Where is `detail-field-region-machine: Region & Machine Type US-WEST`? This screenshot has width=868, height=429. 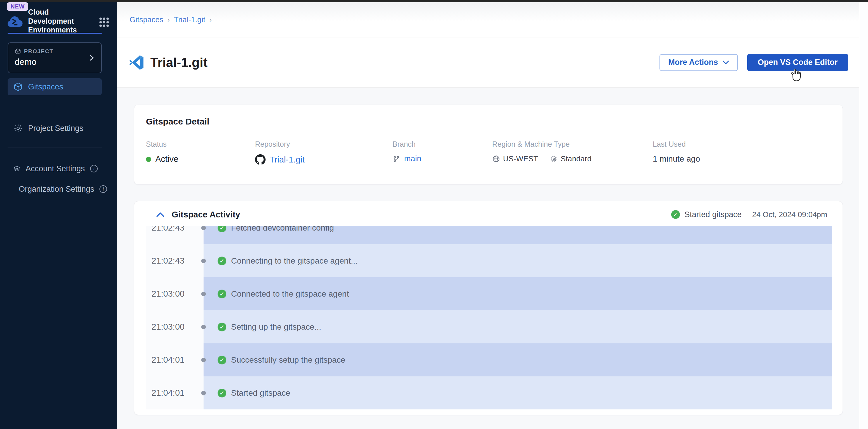
detail-field-region-machine: Region & Machine Type US-WEST is located at coordinates (572, 152).